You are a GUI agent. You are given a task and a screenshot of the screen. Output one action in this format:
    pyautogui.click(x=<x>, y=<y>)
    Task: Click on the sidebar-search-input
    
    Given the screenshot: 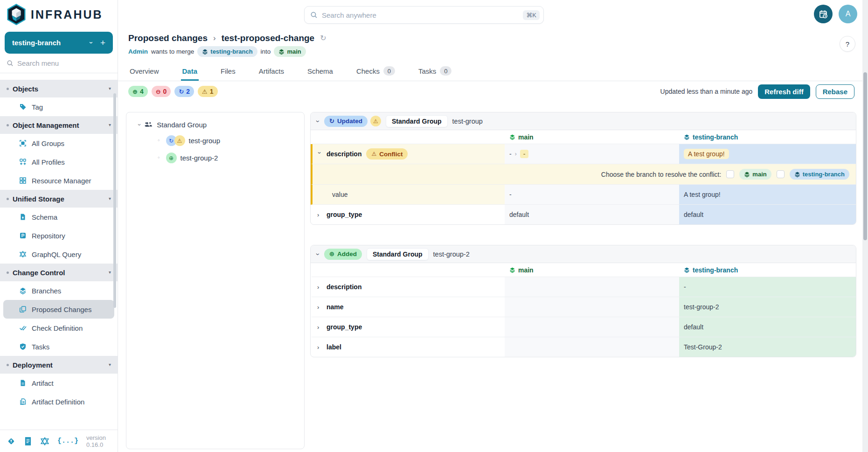 What is the action you would take?
    pyautogui.click(x=57, y=63)
    